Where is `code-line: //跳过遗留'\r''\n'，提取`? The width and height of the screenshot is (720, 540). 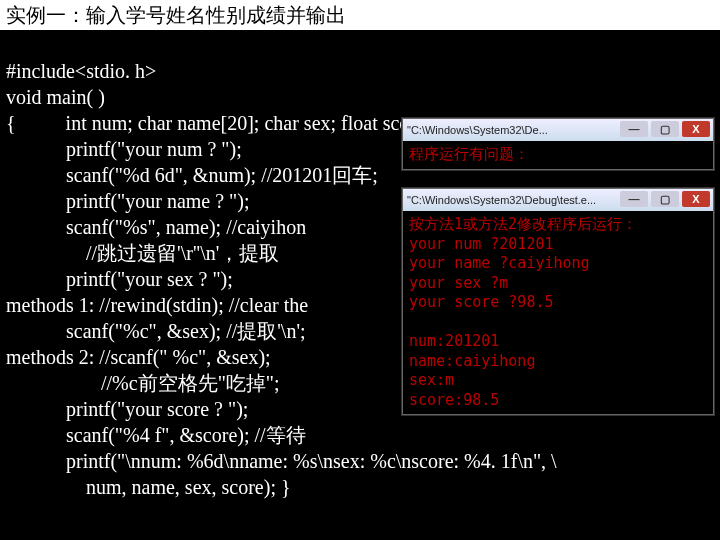 code-line: //跳过遗留'\r''\n'，提取 is located at coordinates (142, 253).